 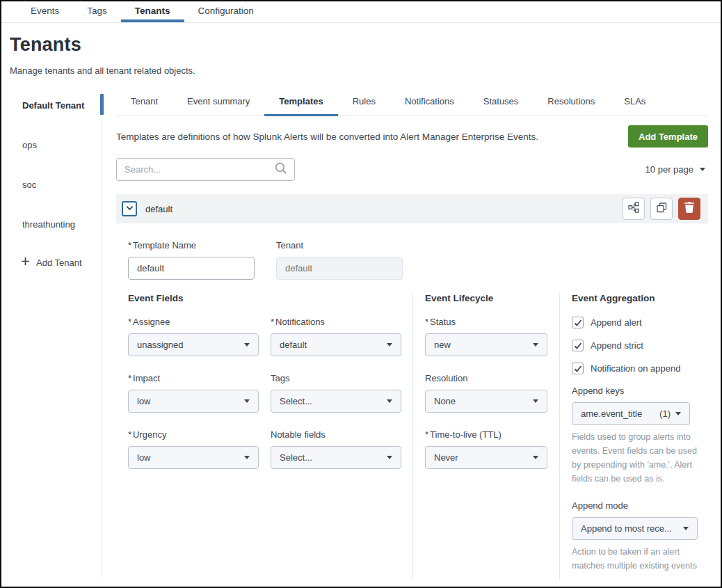 What do you see at coordinates (226, 12) in the screenshot?
I see `nav-item-configuration: Configuration` at bounding box center [226, 12].